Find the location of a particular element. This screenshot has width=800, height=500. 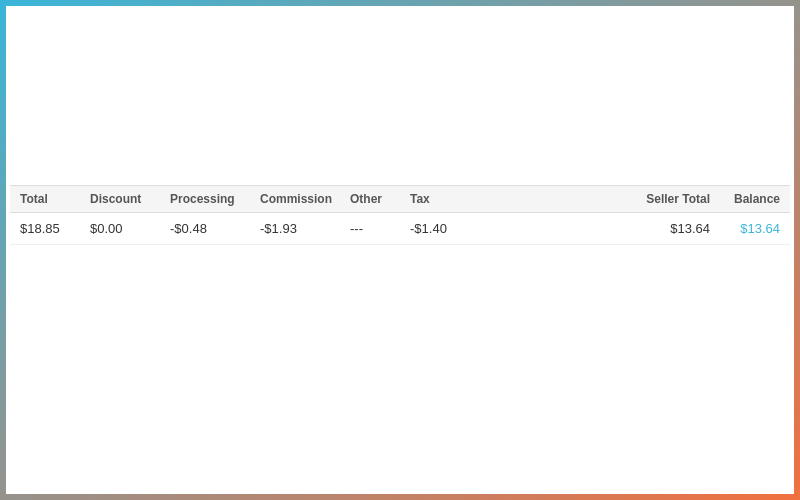

header-total: Total is located at coordinates (55, 199).